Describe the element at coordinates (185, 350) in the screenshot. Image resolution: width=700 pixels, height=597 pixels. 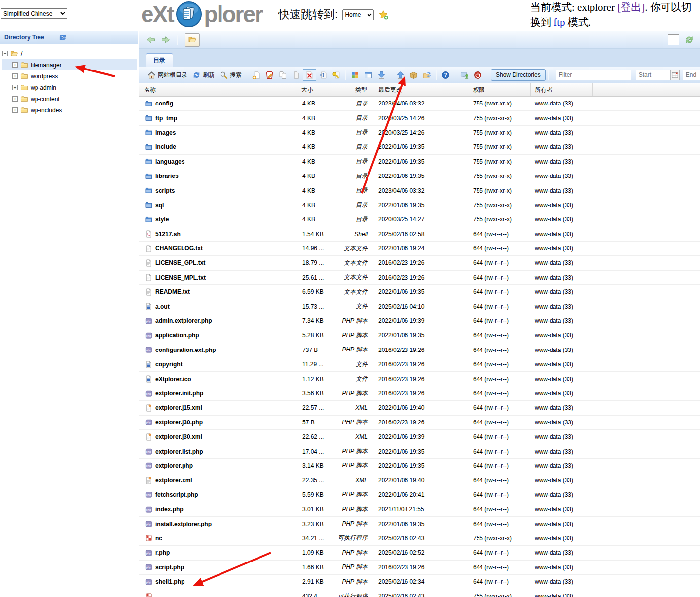
I see `file-name: configuration.ext.php` at that location.